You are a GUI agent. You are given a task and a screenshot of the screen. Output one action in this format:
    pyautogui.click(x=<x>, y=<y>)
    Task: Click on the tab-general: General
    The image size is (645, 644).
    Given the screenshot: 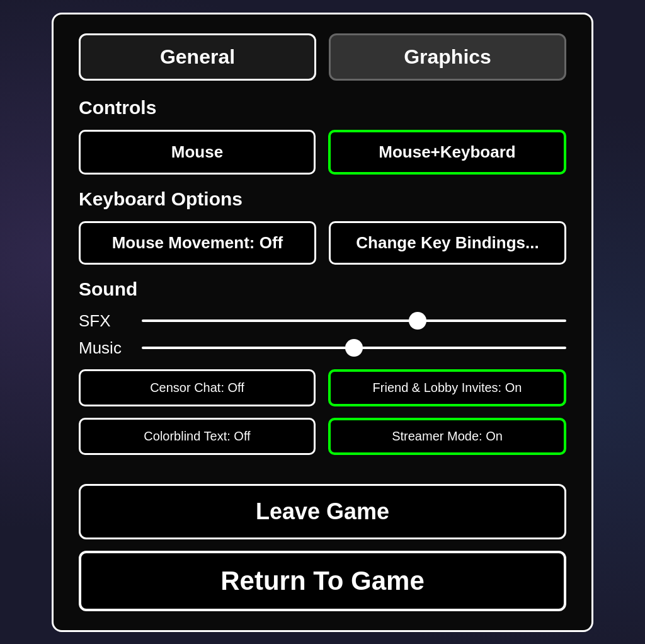 What is the action you would take?
    pyautogui.click(x=198, y=57)
    